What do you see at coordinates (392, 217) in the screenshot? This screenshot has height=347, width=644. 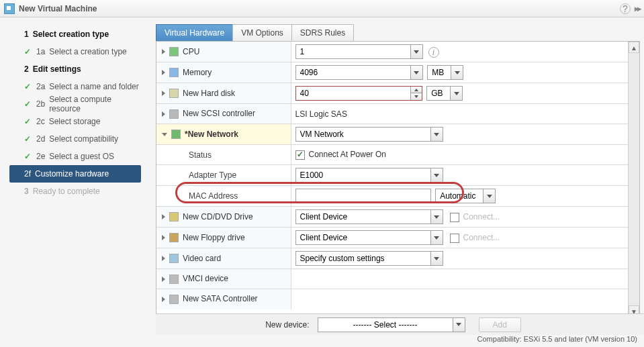 I see `row-cd: New CD/DVD Drive Connect...` at bounding box center [392, 217].